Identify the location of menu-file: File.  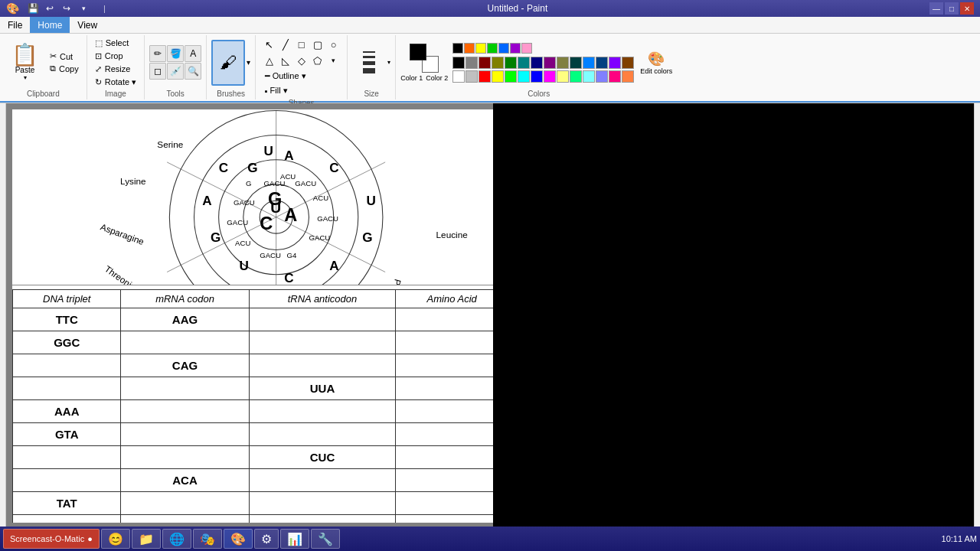
(15, 24).